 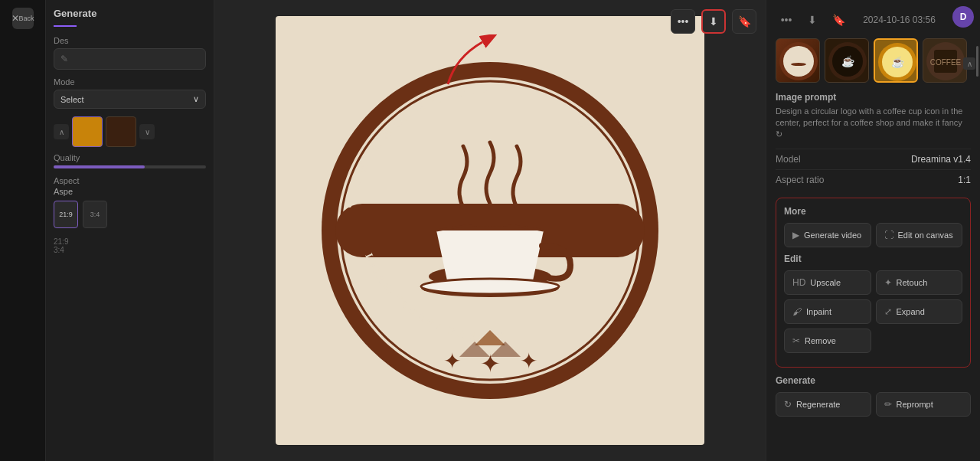 What do you see at coordinates (888, 312) in the screenshot?
I see `expand-icon: ⤢` at bounding box center [888, 312].